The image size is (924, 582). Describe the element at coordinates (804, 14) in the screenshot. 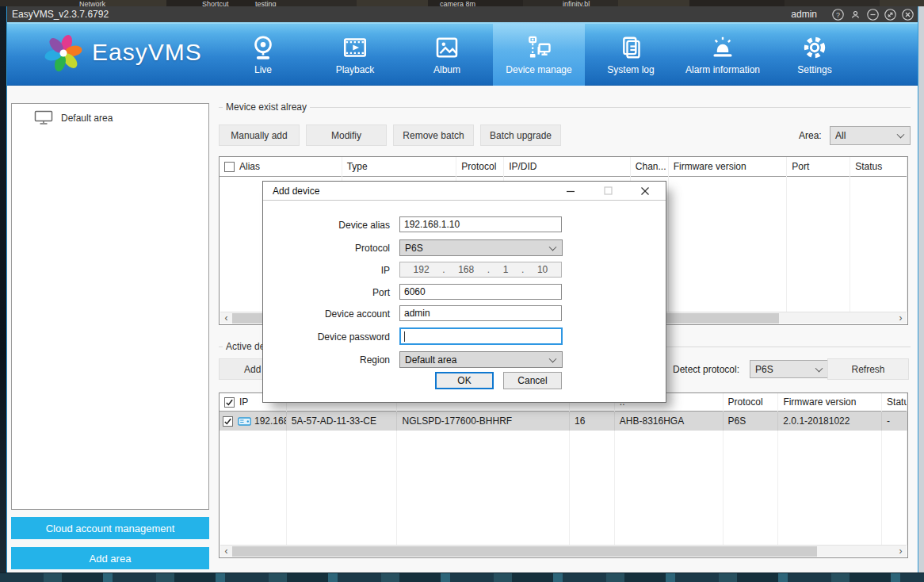

I see `logged-in-user: admin` at that location.